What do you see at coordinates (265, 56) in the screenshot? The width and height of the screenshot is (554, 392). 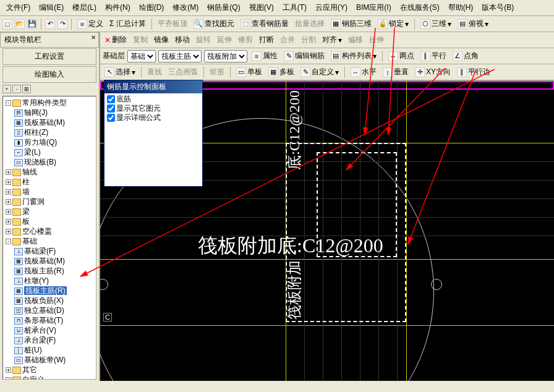 I see `property-button: ≡属性` at bounding box center [265, 56].